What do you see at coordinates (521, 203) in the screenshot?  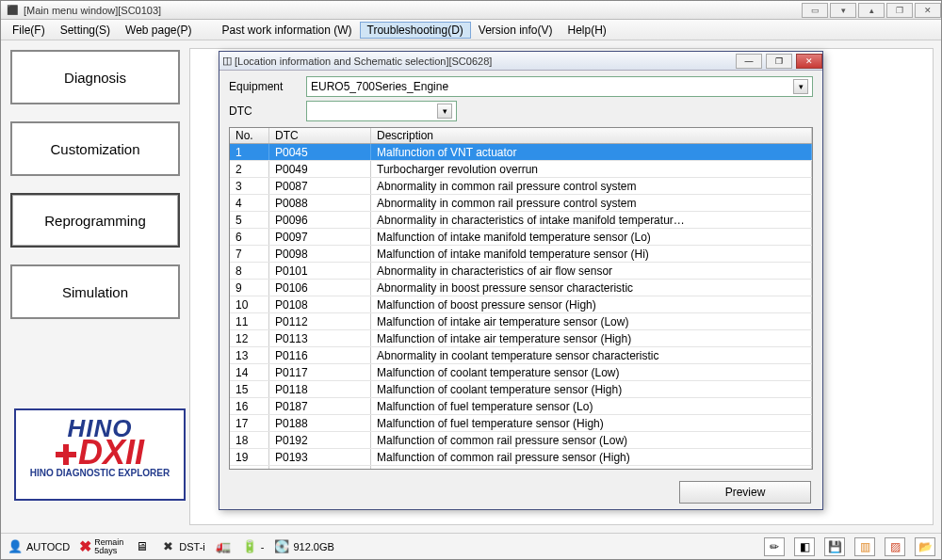 I see `table-row: 4P0088Abnormality in common rail pressur…` at bounding box center [521, 203].